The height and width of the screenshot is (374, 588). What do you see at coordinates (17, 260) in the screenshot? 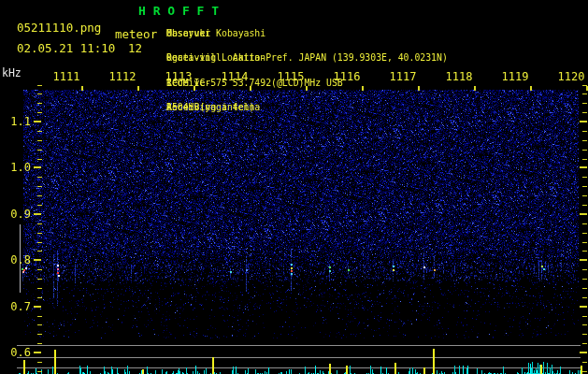
I see `freq-tick-label: 0.8` at bounding box center [17, 260].